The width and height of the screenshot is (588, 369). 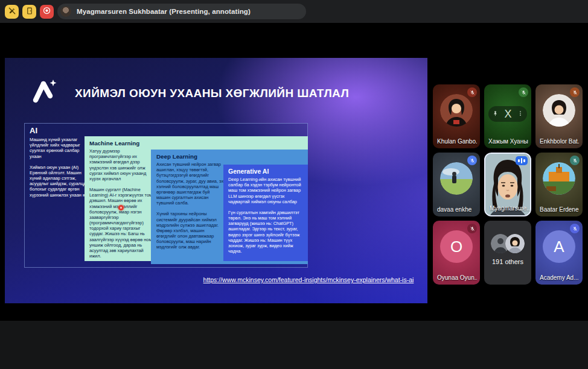 I want to click on brand-logo-icon, so click(x=45, y=90).